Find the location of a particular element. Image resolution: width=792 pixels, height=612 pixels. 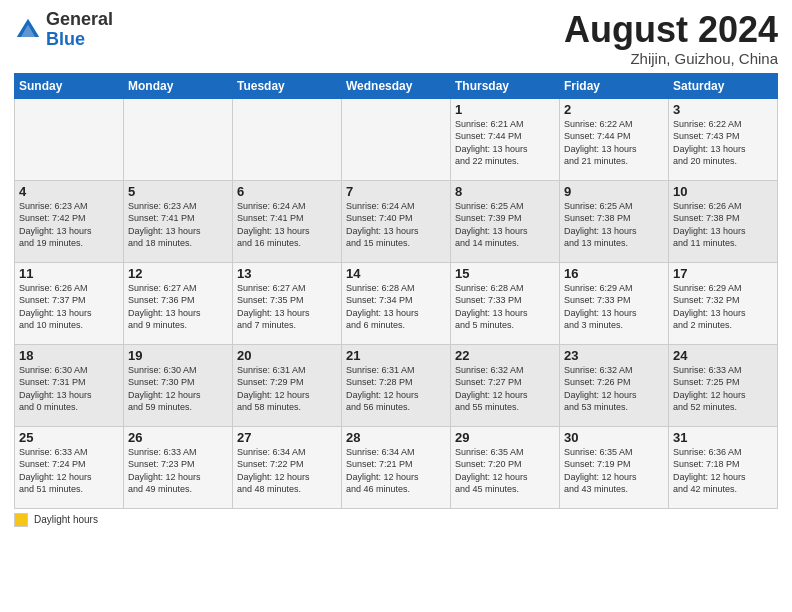

calendar-cell: 8Sunrise: 6:25 AM Sunset: 7:39 PM Daylig… is located at coordinates (506, 221).